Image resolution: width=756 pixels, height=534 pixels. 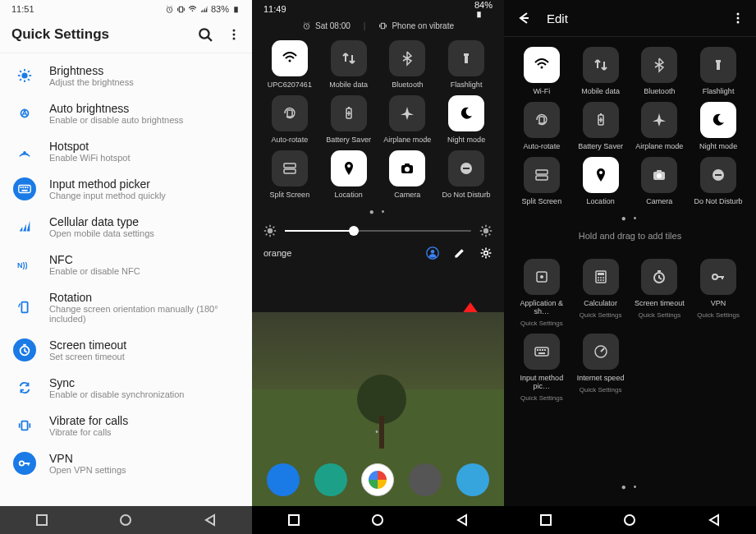 I want to click on status-bar: 11:51 83%, so click(x=126, y=9).